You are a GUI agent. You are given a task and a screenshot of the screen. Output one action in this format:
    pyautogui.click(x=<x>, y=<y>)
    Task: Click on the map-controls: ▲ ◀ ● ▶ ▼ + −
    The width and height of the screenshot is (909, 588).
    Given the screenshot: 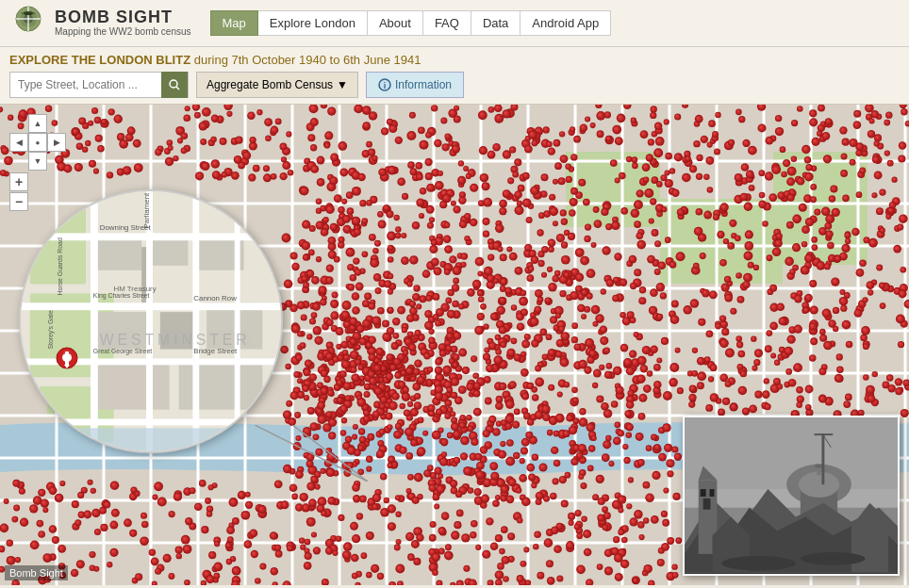 What is the action you would take?
    pyautogui.click(x=38, y=162)
    